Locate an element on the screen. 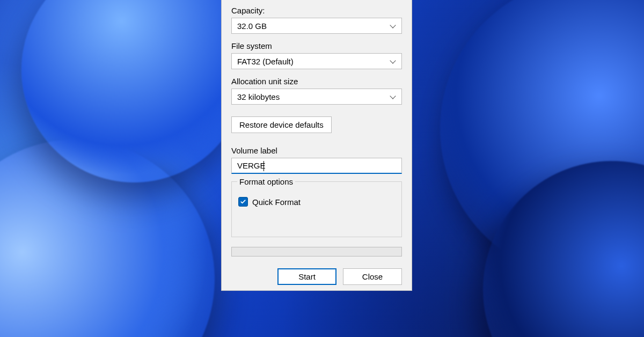  close-button: Close is located at coordinates (372, 277).